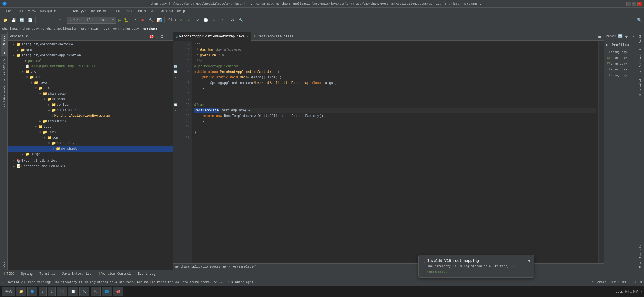 The width and height of the screenshot is (644, 297). Describe the element at coordinates (9, 274) in the screenshot. I see `todo-tab: 6 TODO` at that location.